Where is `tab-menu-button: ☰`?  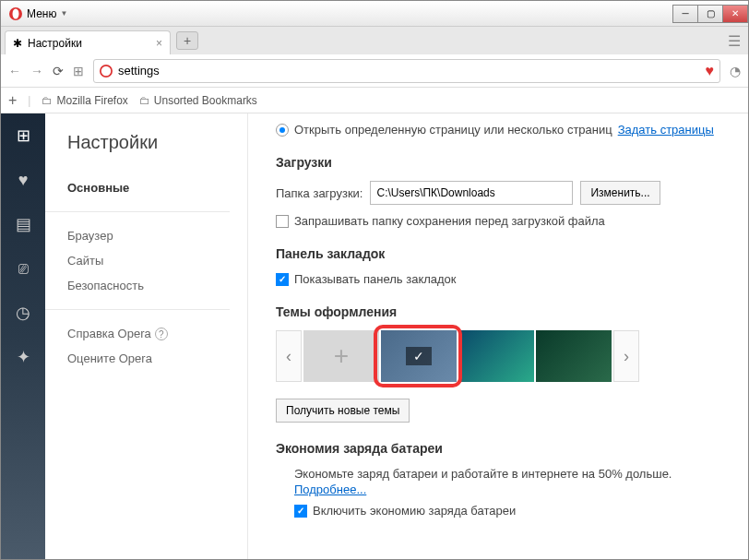
tab-menu-button: ☰ is located at coordinates (734, 41).